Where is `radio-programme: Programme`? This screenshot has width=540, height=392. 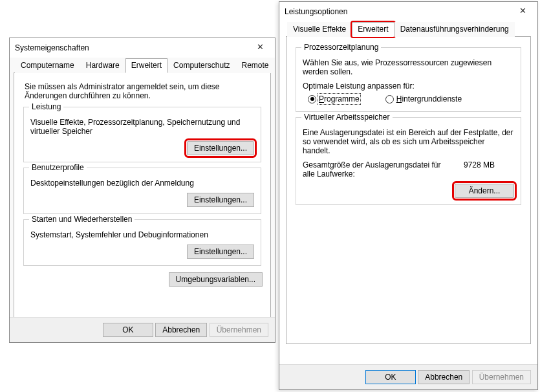
radio-programme: Programme is located at coordinates (334, 99).